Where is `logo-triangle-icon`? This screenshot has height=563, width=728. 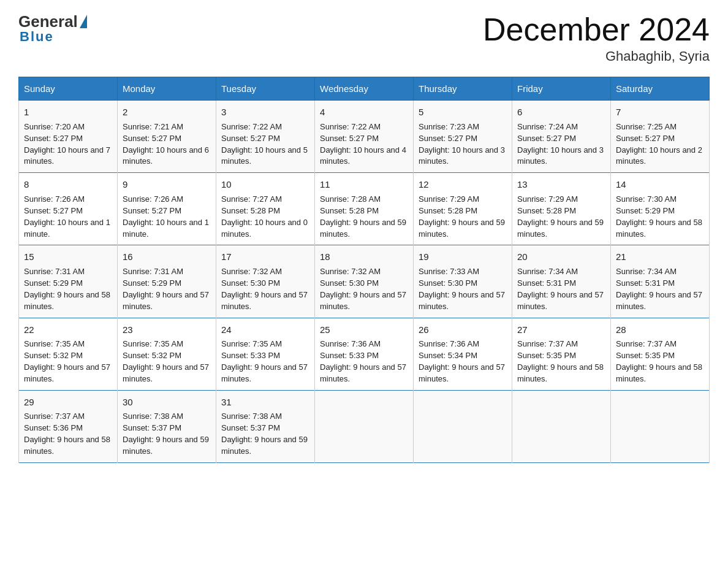
logo-triangle-icon is located at coordinates (83, 21).